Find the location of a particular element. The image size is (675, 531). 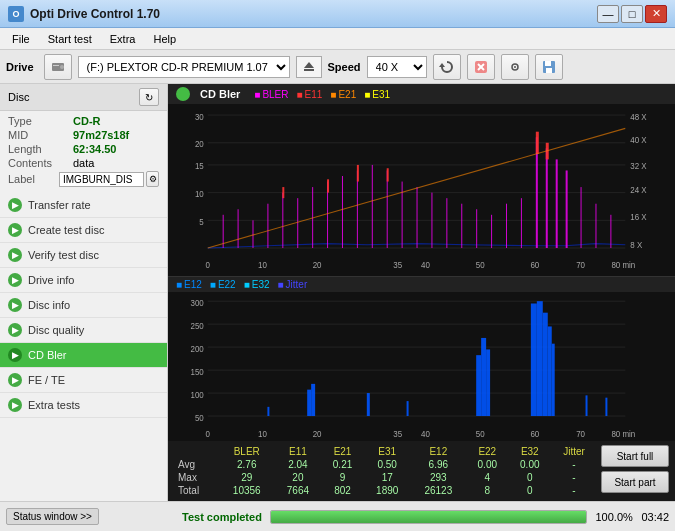

nav-fe-te: ▶ FE / TE is located at coordinates (84, 380).